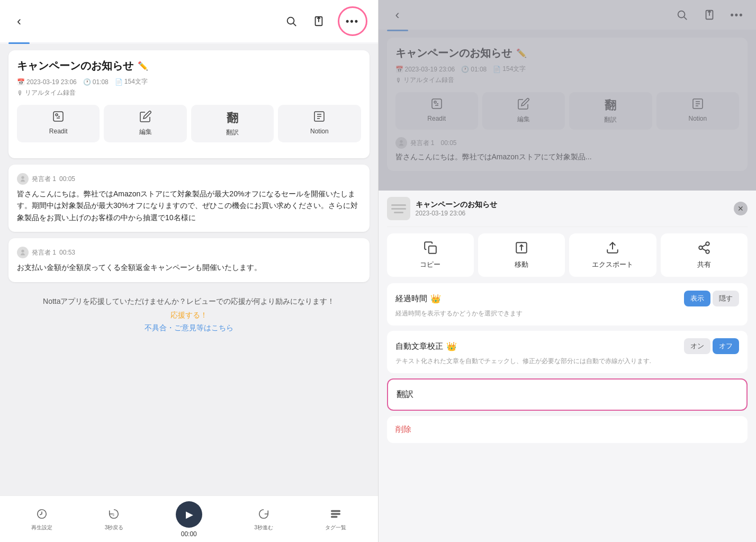 The height and width of the screenshot is (542, 756). What do you see at coordinates (47, 82) in the screenshot?
I see `meta-date: 📅 2023-03-19 23:06` at bounding box center [47, 82].